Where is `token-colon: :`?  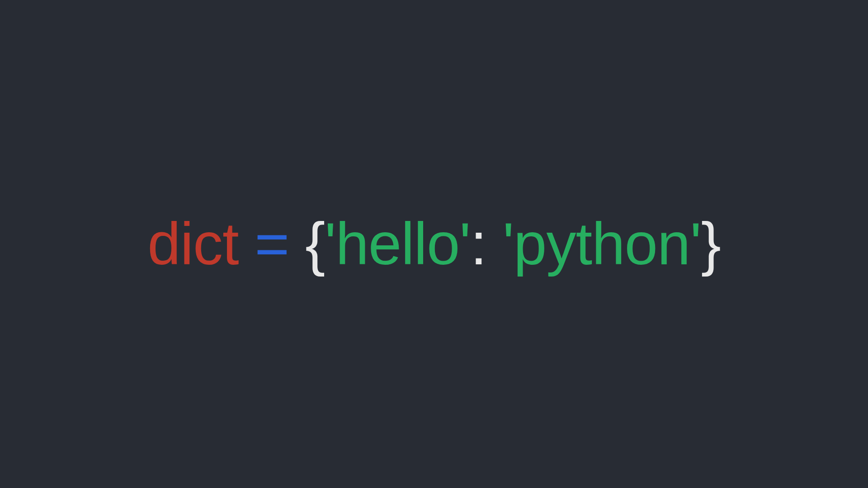
token-colon: : is located at coordinates (479, 244).